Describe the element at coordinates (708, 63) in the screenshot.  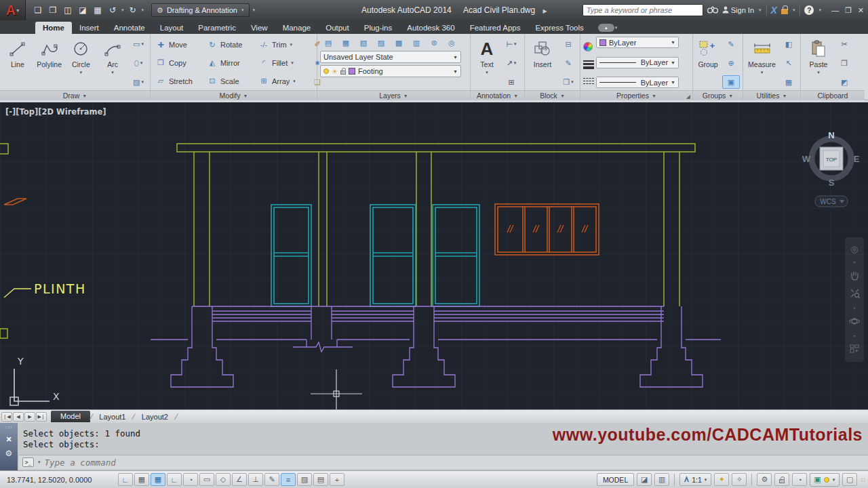
I see `group-button: Group` at that location.